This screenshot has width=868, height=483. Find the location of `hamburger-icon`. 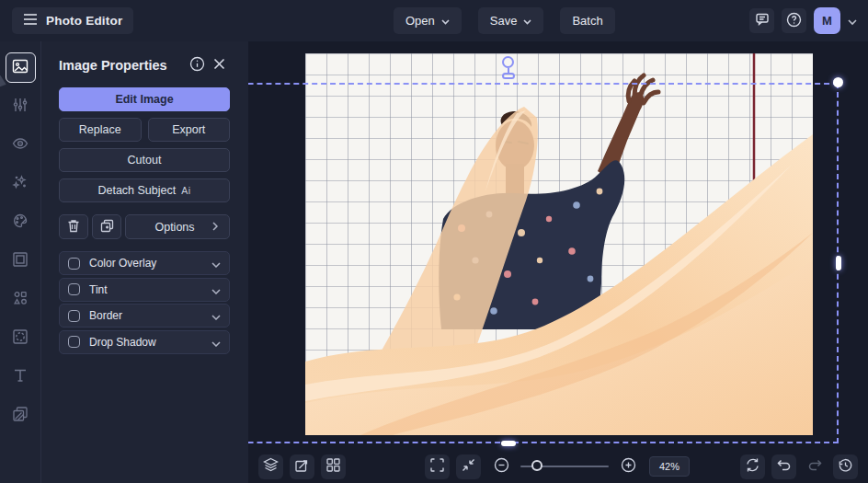

hamburger-icon is located at coordinates (30, 21).